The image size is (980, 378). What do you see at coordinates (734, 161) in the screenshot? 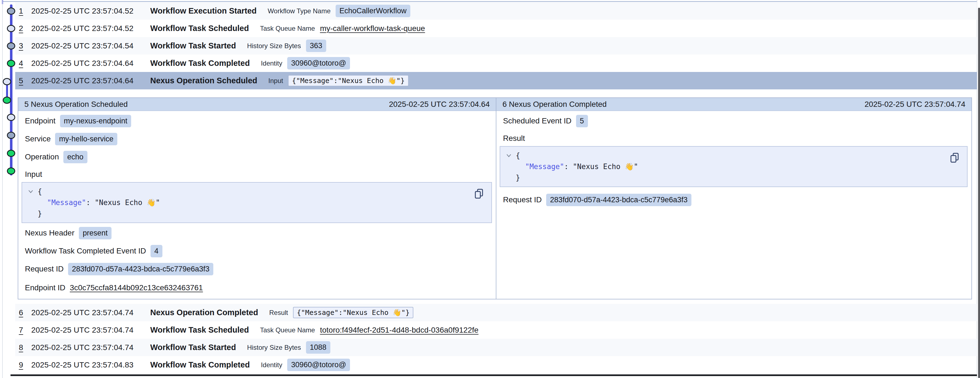
I see `detail-body: Scheduled Event ID 5 Result { "Message":…` at bounding box center [734, 161].